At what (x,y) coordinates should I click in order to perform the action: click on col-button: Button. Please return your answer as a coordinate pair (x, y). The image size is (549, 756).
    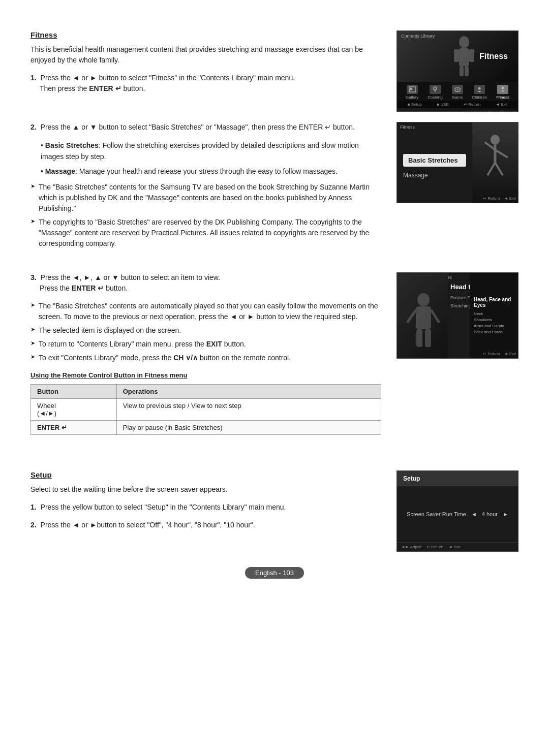
    Looking at the image, I should click on (74, 392).